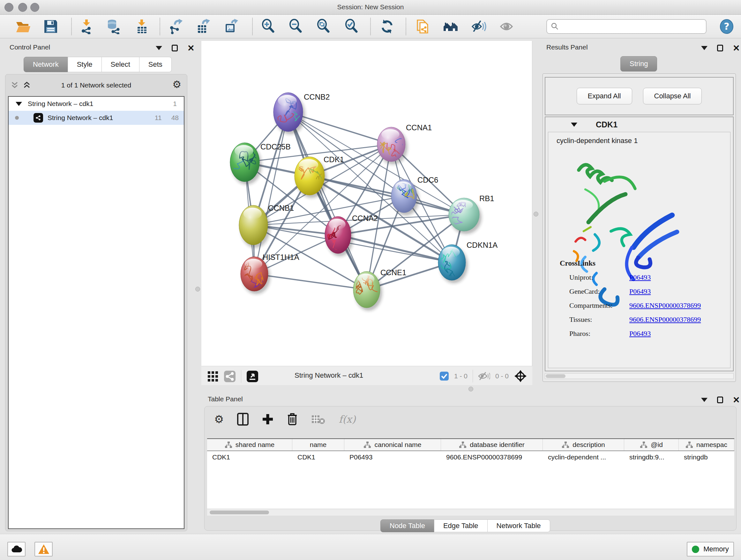 This screenshot has height=560, width=741. I want to click on export-image-button, so click(231, 26).